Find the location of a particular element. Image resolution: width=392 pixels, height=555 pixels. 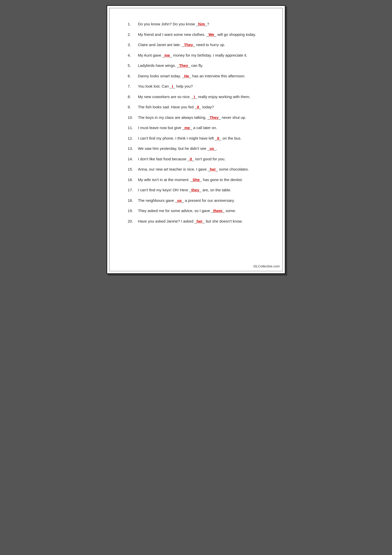

sentence-number: 17. is located at coordinates (133, 190).